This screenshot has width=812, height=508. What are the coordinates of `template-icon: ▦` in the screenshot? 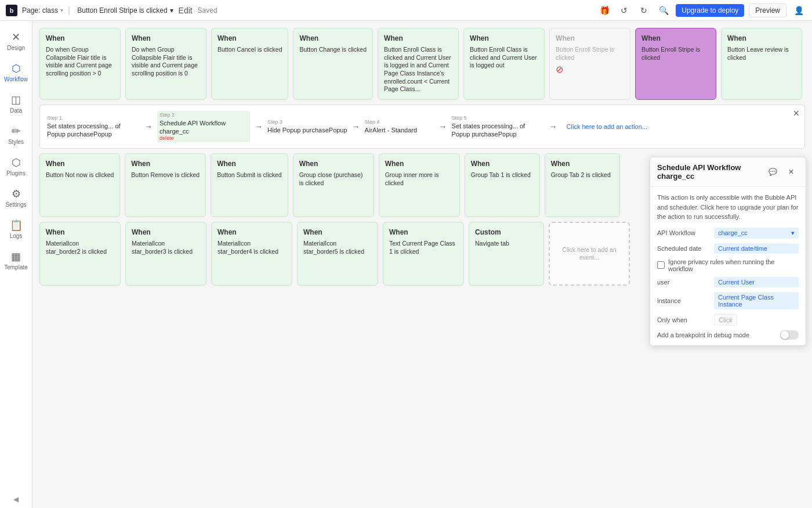 It's located at (16, 257).